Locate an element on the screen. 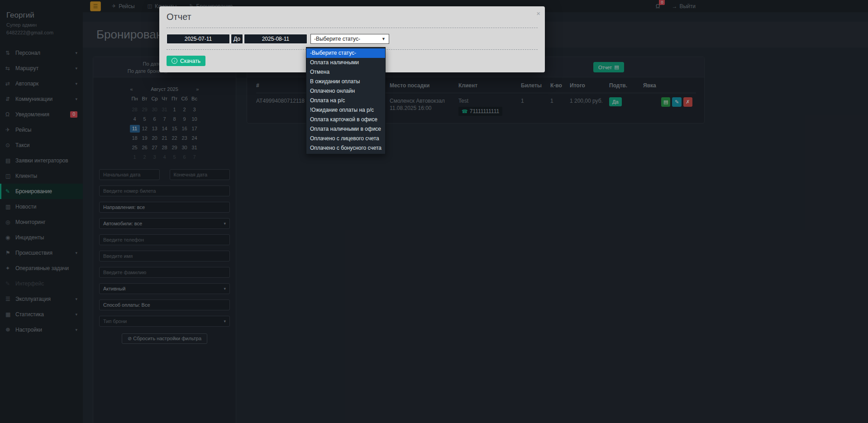  status-option: Оплачено онлайн is located at coordinates (346, 91).